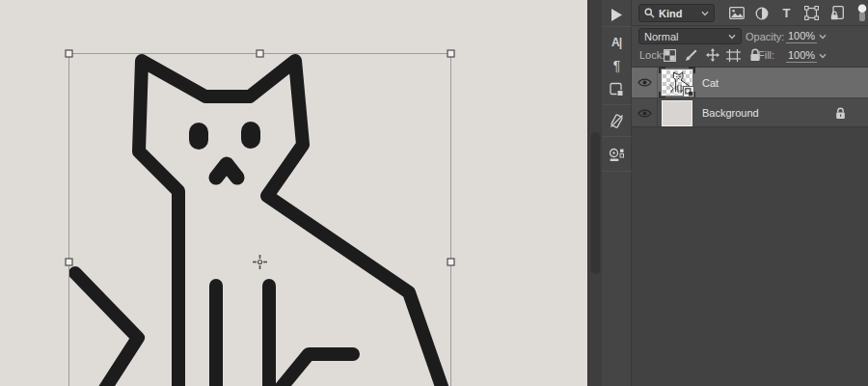 The height and width of the screenshot is (386, 868). What do you see at coordinates (737, 14) in the screenshot?
I see `filter-pixel-layers-button` at bounding box center [737, 14].